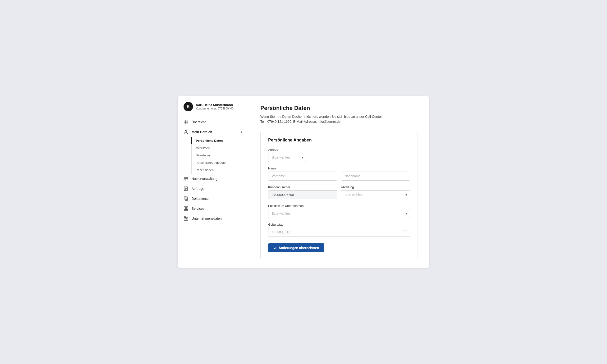  What do you see at coordinates (213, 182) in the screenshot?
I see `sidebar: K Karl-Heinz Mustermann Kundennummer: 07…` at bounding box center [213, 182].